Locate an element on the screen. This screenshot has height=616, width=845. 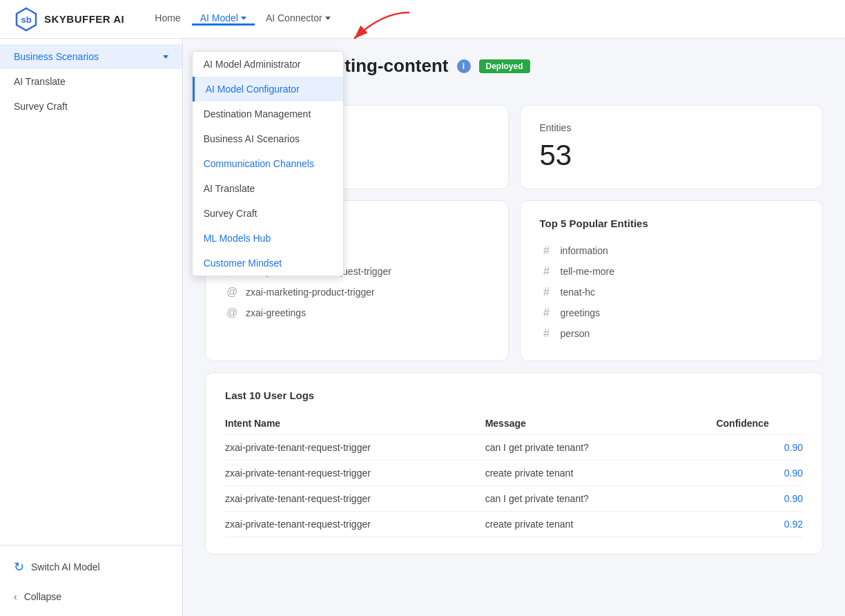
switch-ai-model-button: ↻ Switch AI Model is located at coordinates (91, 567).